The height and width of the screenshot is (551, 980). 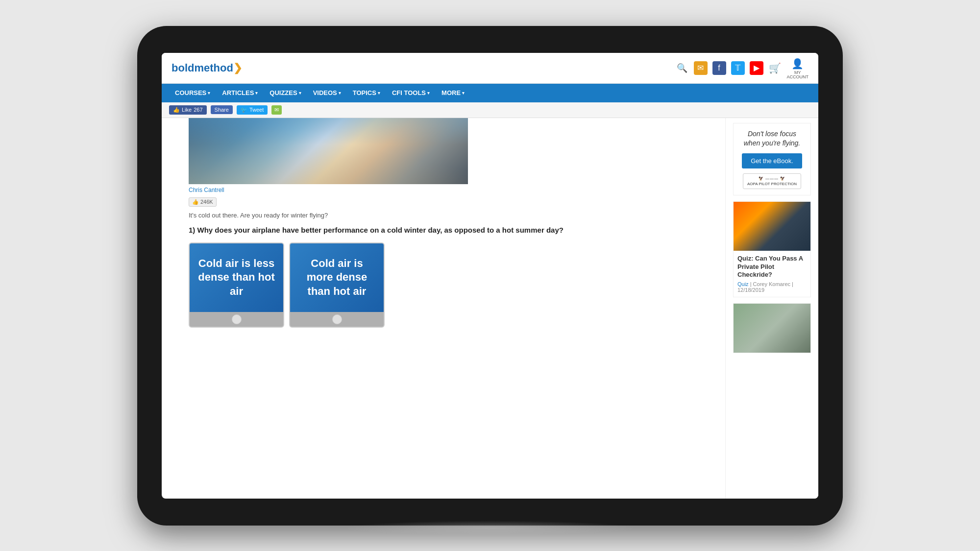 What do you see at coordinates (300, 93) in the screenshot?
I see `nav-quizzes-arrow: ▾` at bounding box center [300, 93].